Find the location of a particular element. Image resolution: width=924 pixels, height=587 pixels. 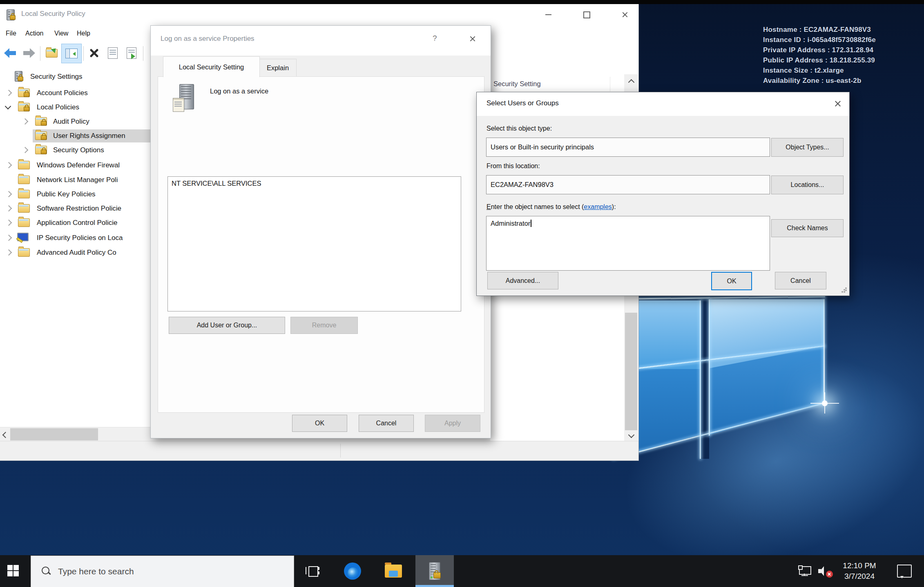

tree-item-audit-policy: Audit Policy is located at coordinates (75, 122).